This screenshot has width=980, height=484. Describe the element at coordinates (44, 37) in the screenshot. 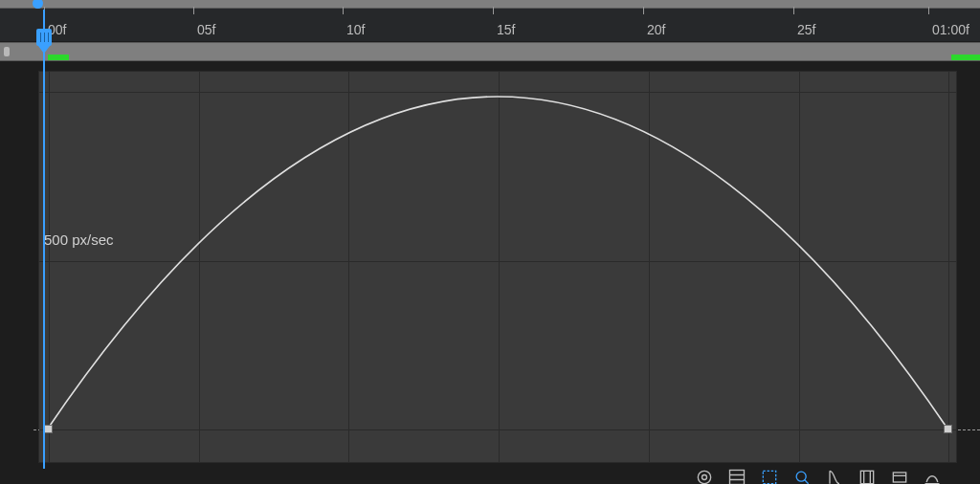

I see `current-time-indicator-head` at that location.